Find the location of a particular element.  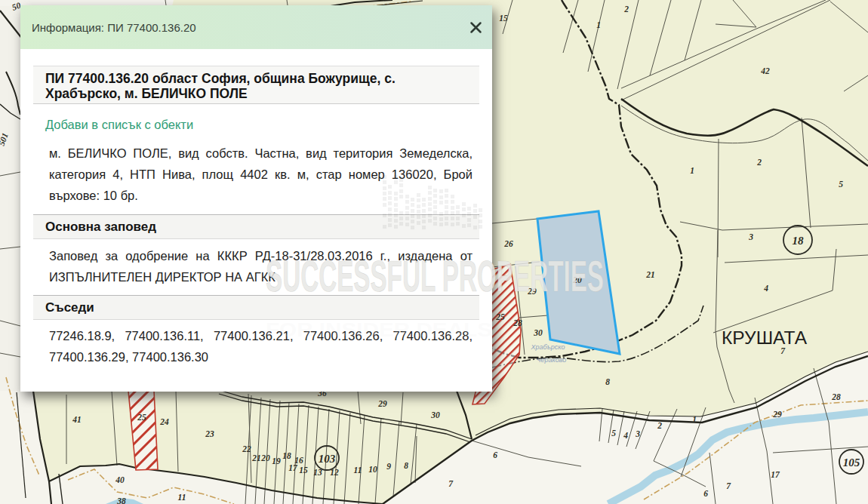

svg-text: КРУШАТА is located at coordinates (764, 338).